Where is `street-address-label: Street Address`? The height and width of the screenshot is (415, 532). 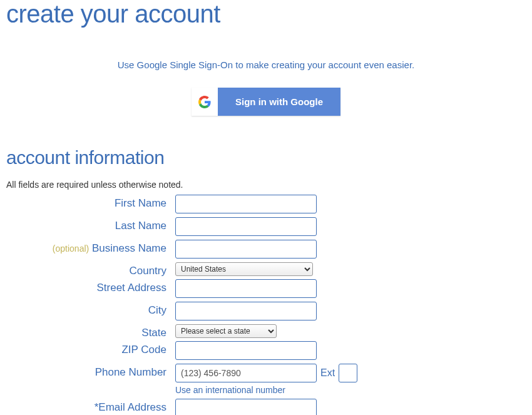 street-address-label: Street Address is located at coordinates (91, 287).